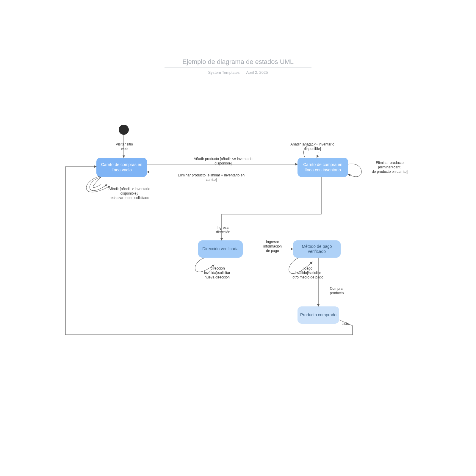 The width and height of the screenshot is (476, 476). Describe the element at coordinates (312, 147) in the screenshot. I see `label-add-le-self: Añadir [añadir <= inventario disponible]` at that location.